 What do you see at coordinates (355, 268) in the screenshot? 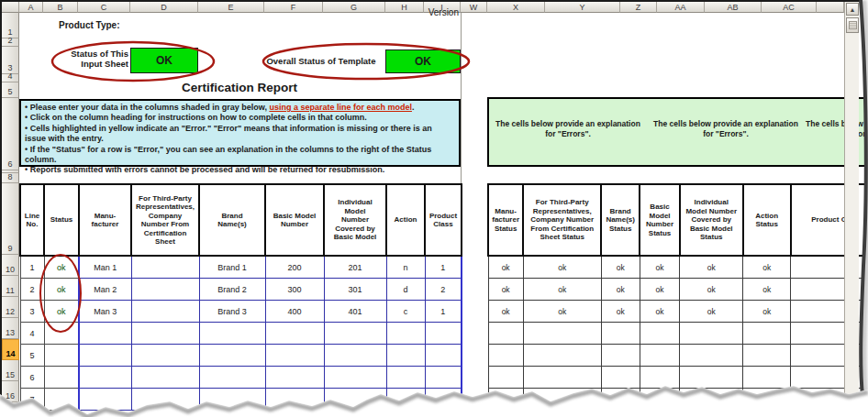
I see `cell-individual-model: 201` at bounding box center [355, 268].